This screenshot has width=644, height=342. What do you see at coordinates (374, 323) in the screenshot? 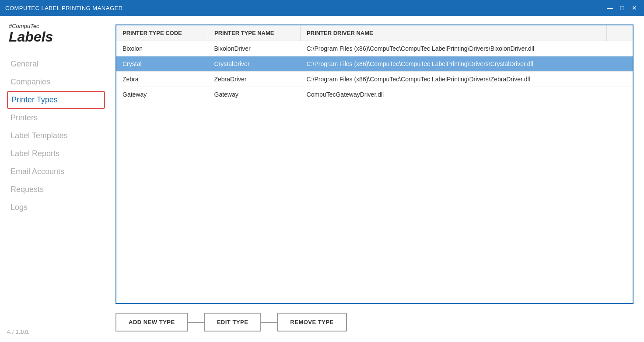
I see `action-buttons: ADD NEW TYPE EDIT TYPE REMOVE TYPE` at bounding box center [374, 323].